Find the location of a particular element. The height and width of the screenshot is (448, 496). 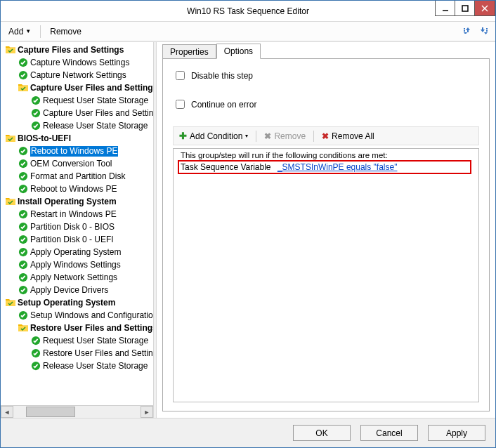

apply-button: Apply is located at coordinates (457, 433).